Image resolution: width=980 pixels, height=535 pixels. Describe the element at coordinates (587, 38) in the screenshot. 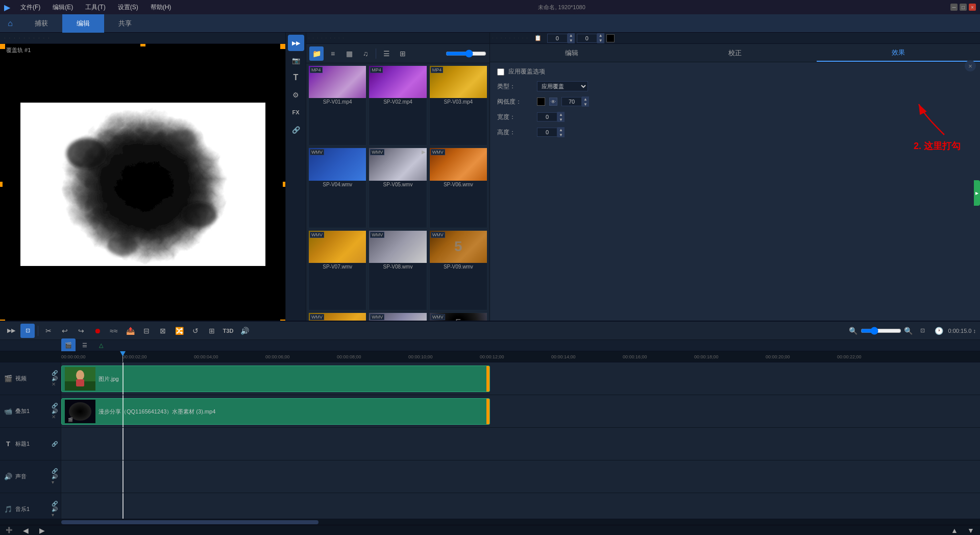

I see `spin-input-2: 0` at that location.